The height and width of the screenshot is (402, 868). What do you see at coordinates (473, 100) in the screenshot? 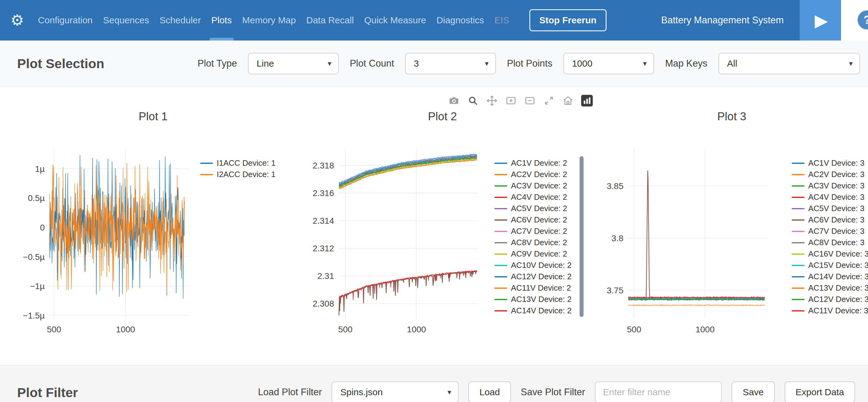
I see `zoom-icon` at bounding box center [473, 100].